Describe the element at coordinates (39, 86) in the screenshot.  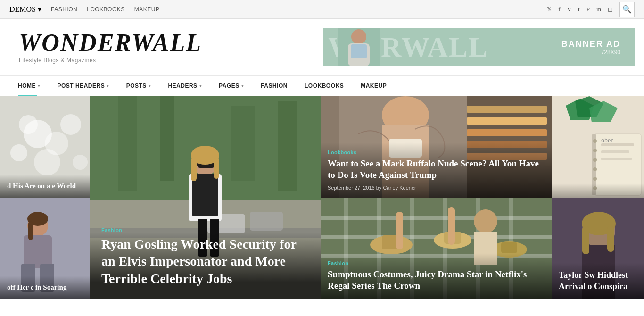
I see `home-dropdown-arrow: ▾` at that location.